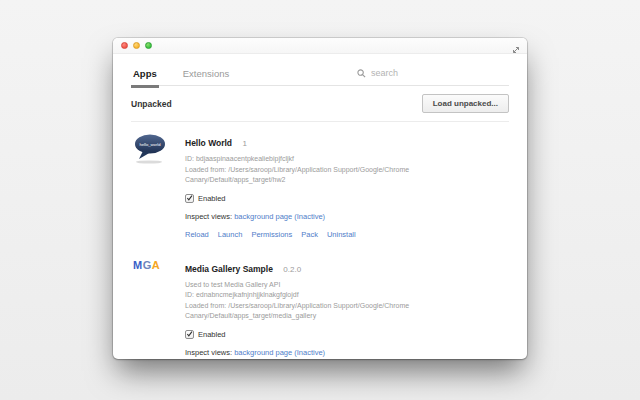 Image resolution: width=640 pixels, height=400 pixels. Describe the element at coordinates (158, 309) in the screenshot. I see `media-gallery-icon: MGA` at that location.